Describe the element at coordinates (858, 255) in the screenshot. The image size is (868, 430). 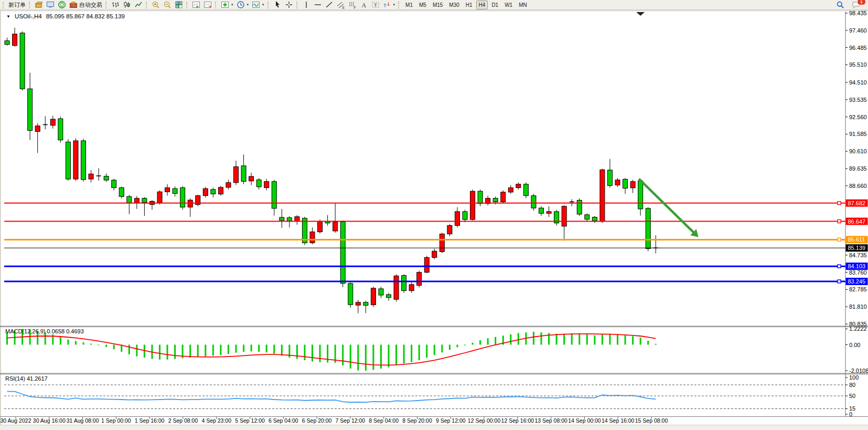
I see `svg-text: 84.735` at that location.